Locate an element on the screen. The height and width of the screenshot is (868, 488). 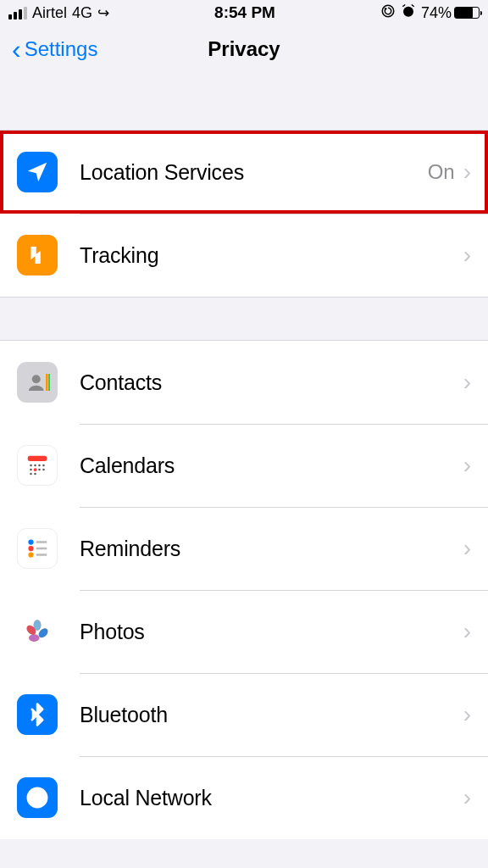
contacts-icon is located at coordinates (37, 382).